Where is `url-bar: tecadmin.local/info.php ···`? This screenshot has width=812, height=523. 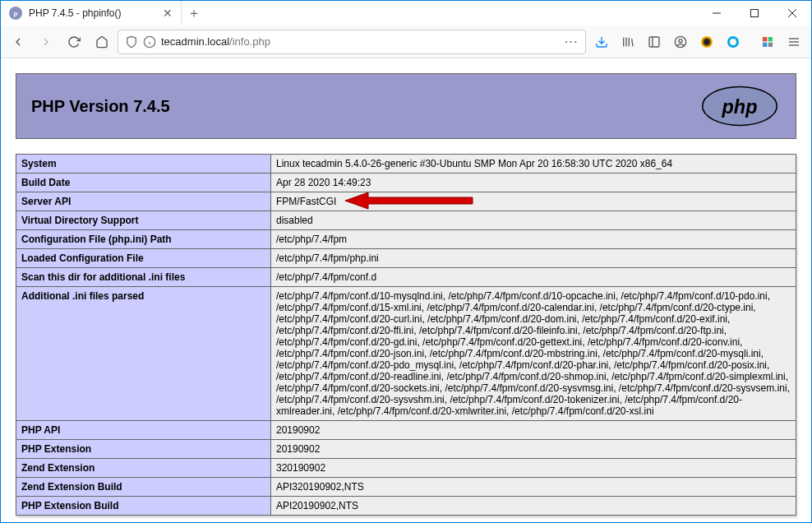 url-bar: tecadmin.local/info.php ··· is located at coordinates (352, 42).